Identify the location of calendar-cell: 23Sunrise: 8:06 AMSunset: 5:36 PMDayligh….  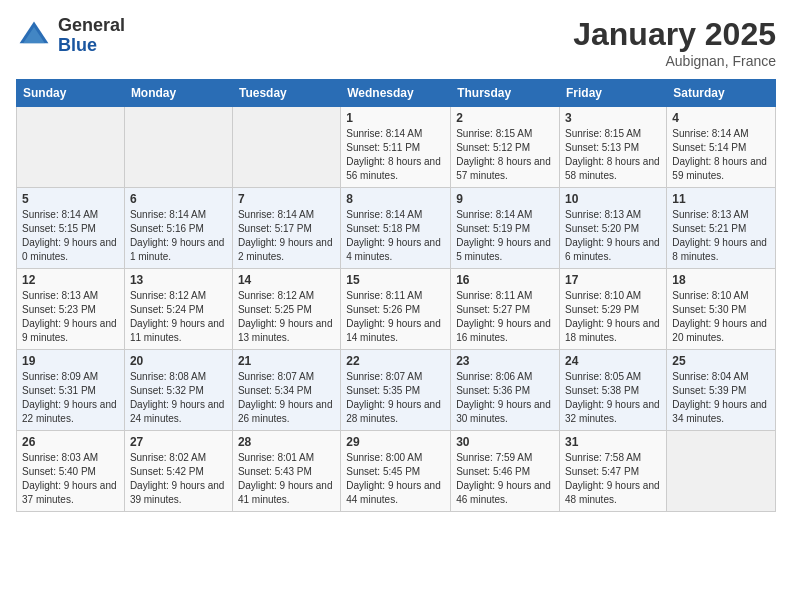
(506, 390).